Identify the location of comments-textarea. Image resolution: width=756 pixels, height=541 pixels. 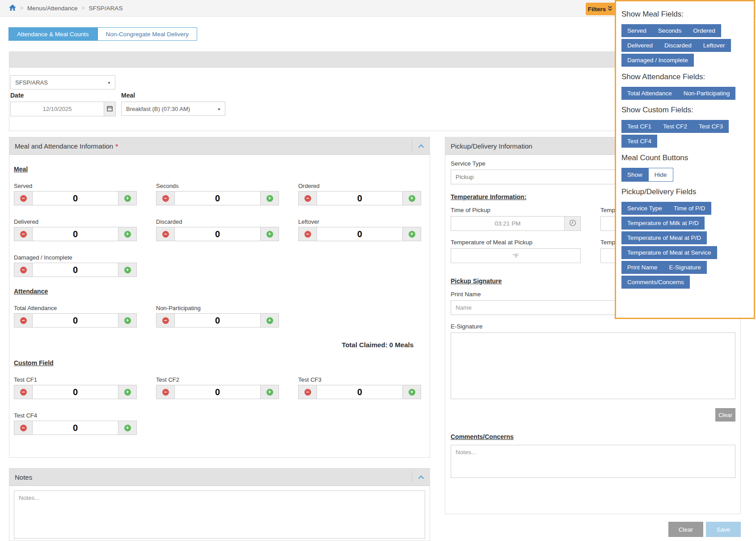
(593, 461).